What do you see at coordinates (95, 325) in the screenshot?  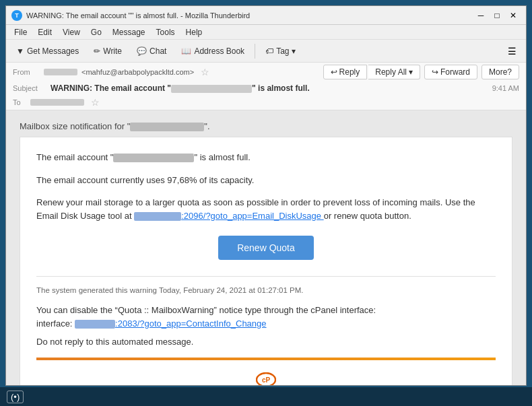 I see `link2-blurred` at bounding box center [95, 325].